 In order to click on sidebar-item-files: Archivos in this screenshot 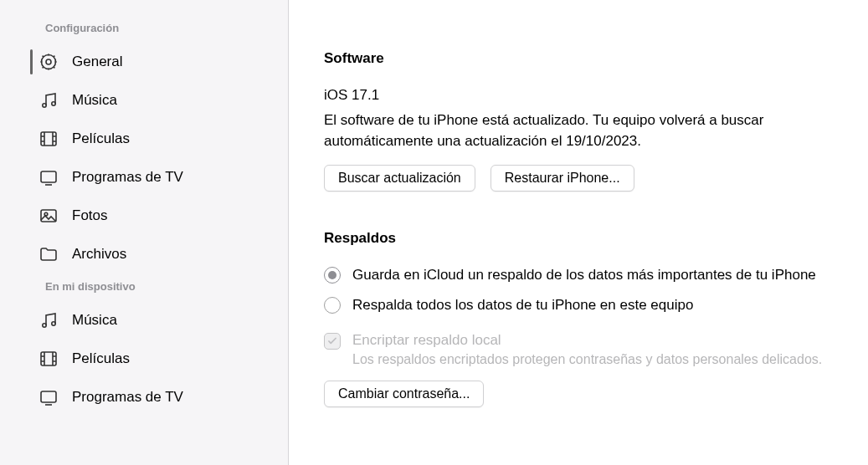, I will do `click(144, 254)`.